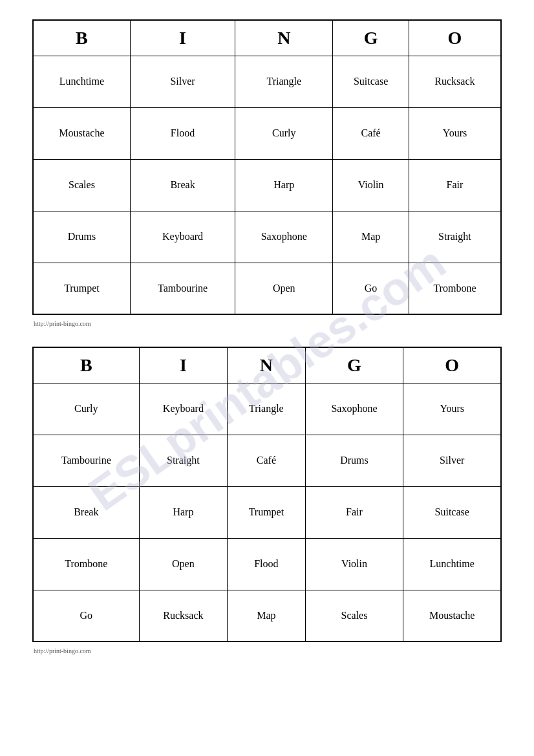 This screenshot has height=756, width=534. I want to click on cell-1-0-2: Triangle, so click(284, 81).